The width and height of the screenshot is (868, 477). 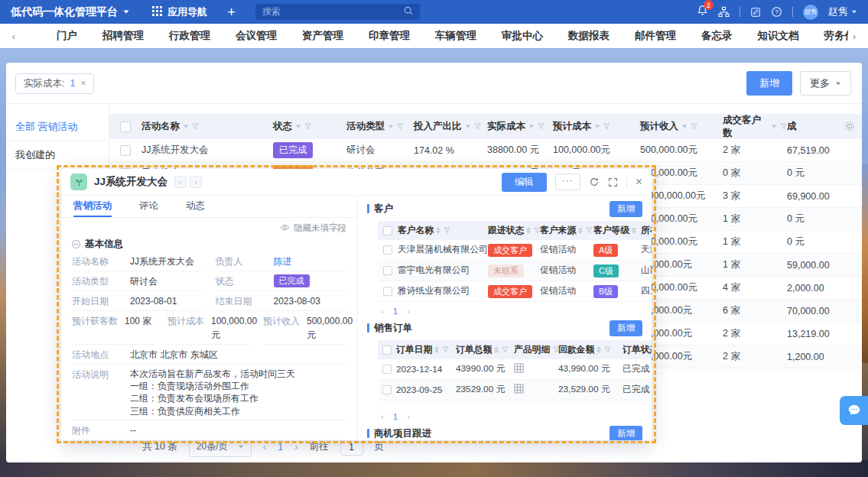 I want to click on column-header: 产品明细, so click(x=536, y=350).